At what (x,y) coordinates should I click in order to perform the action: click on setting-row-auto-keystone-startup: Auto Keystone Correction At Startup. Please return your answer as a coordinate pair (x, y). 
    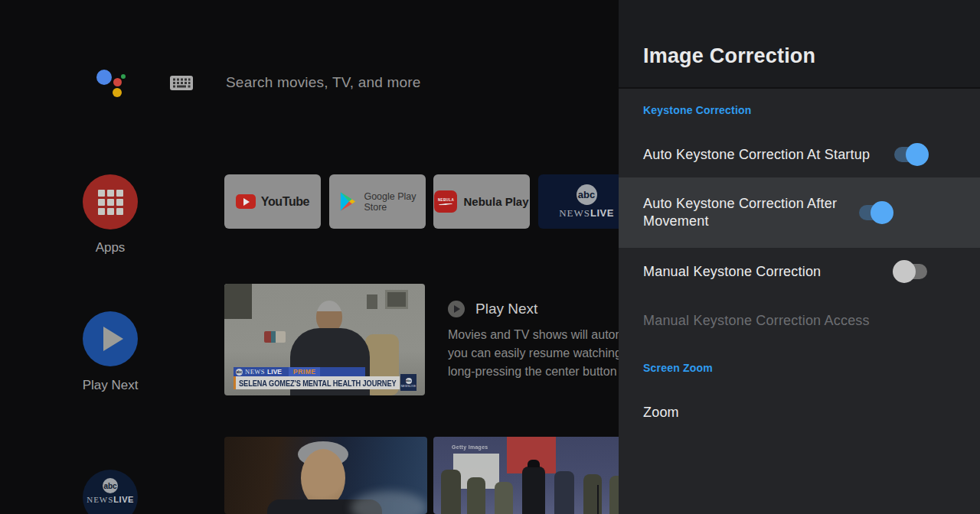
    Looking at the image, I should click on (799, 155).